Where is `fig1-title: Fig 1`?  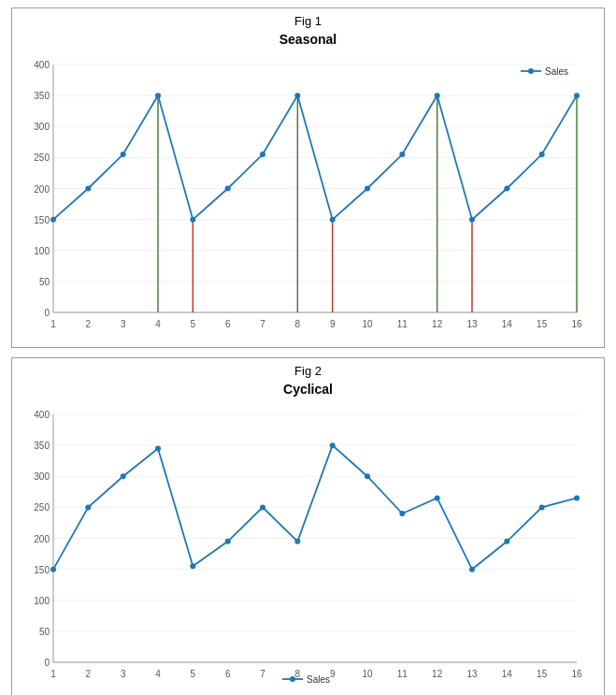 fig1-title: Fig 1 is located at coordinates (308, 21).